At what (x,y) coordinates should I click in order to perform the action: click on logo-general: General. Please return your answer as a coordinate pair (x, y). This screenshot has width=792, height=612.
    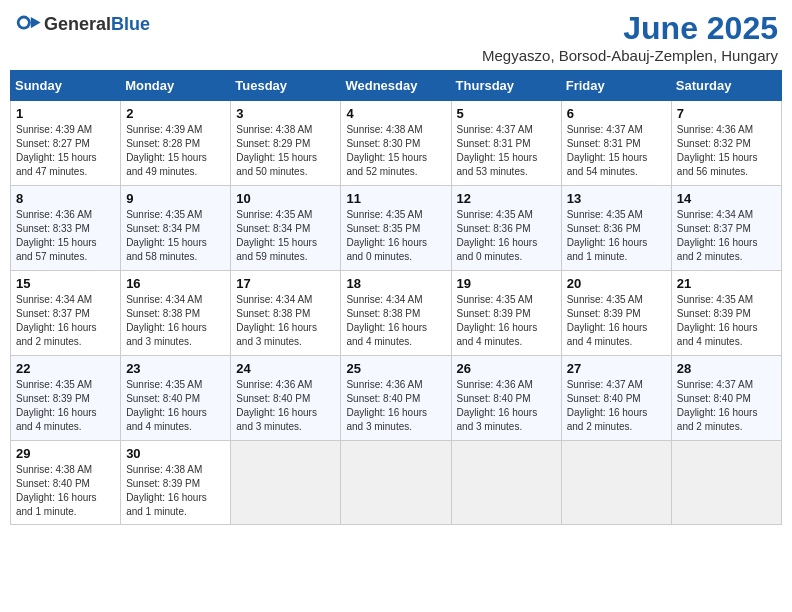
    Looking at the image, I should click on (78, 24).